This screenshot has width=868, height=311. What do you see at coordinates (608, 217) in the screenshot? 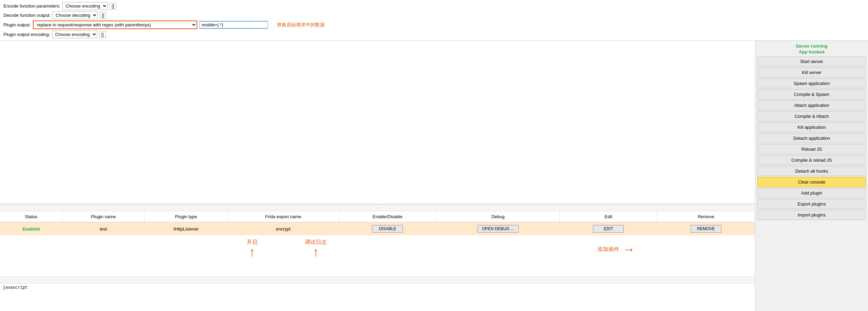
I see `col-edit: Edit` at bounding box center [608, 217].